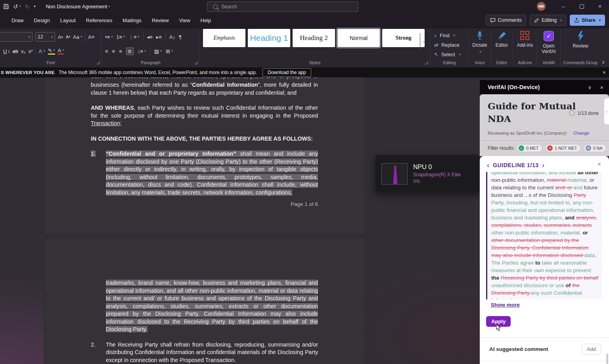  I want to click on font-name-combo: ▾, so click(16, 37).